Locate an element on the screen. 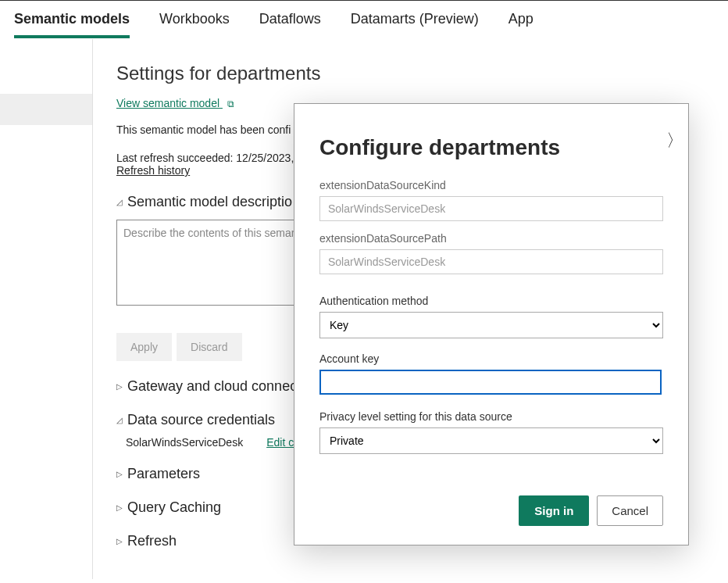  path-input is located at coordinates (491, 262).